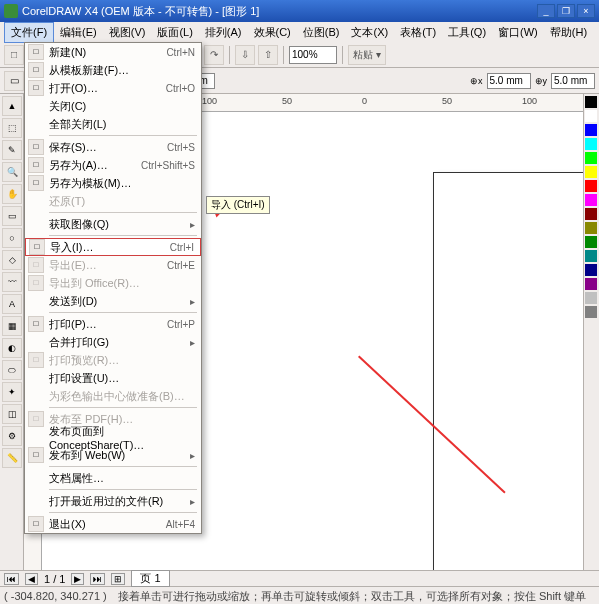 The image size is (599, 604). I want to click on menu-表格: 表格(T), so click(418, 32).